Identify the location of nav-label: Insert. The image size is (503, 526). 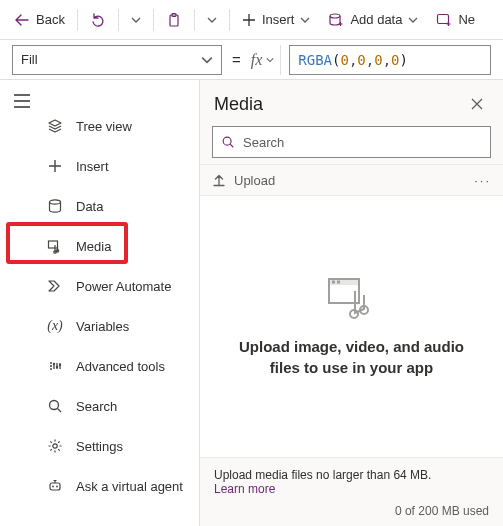
(92, 166).